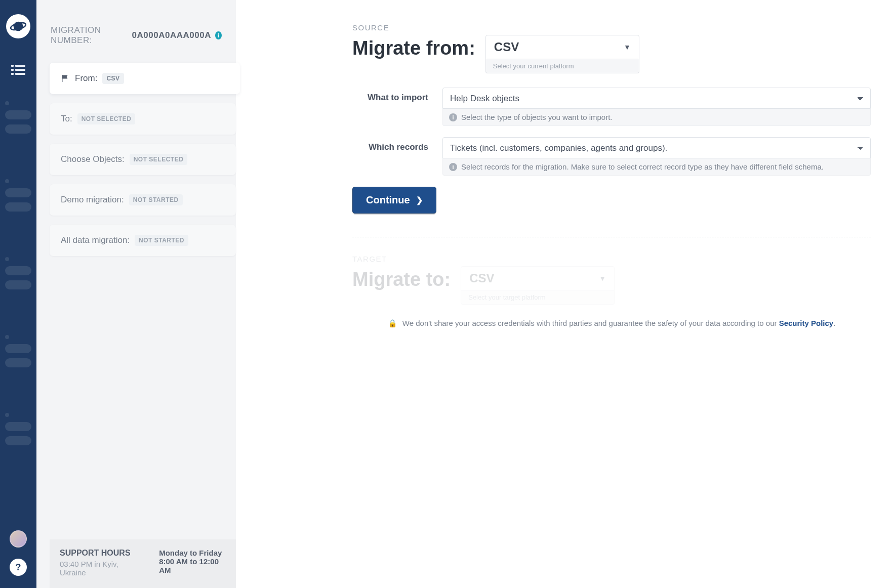 The width and height of the screenshot is (893, 588). Describe the element at coordinates (143, 159) in the screenshot. I see `step-choose-objects: Choose Objects: NOT SELECTED` at that location.